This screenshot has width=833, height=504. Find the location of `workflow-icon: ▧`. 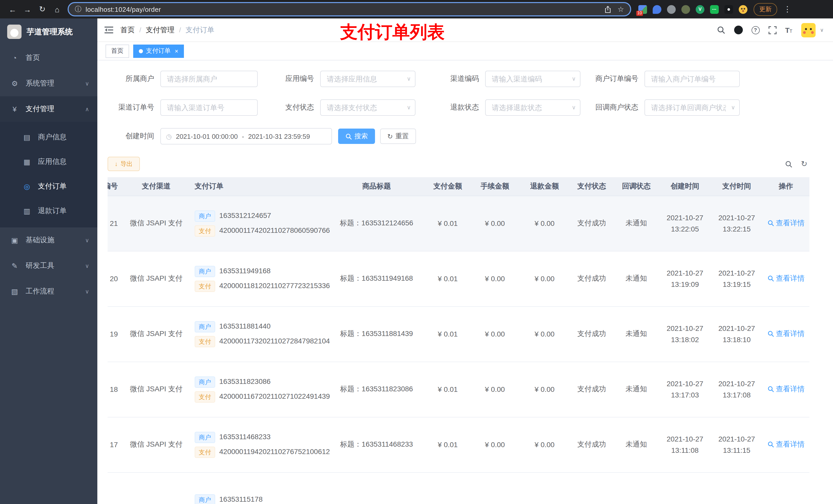

workflow-icon: ▧ is located at coordinates (15, 291).